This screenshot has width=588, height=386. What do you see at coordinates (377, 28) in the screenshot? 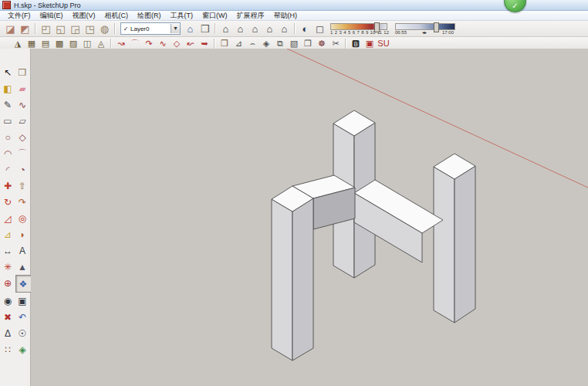
I see `date-slider-handle` at bounding box center [377, 28].